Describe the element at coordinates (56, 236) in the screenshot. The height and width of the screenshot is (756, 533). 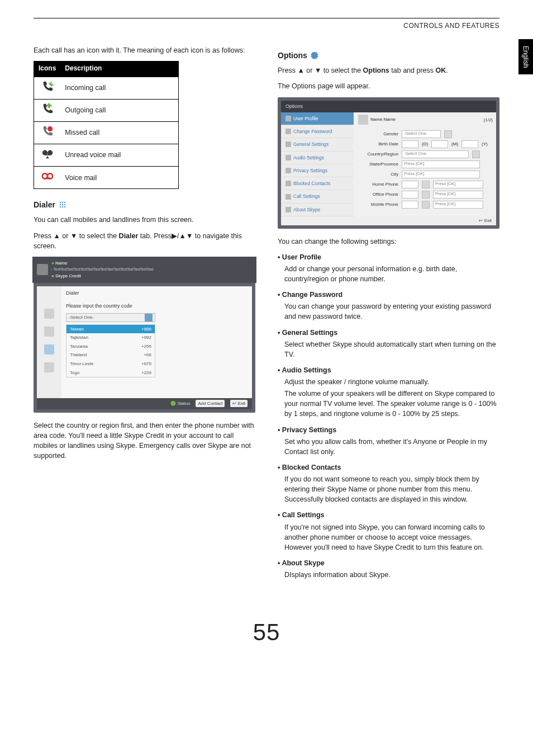
I see `up-arrow-icon: ▲` at that location.